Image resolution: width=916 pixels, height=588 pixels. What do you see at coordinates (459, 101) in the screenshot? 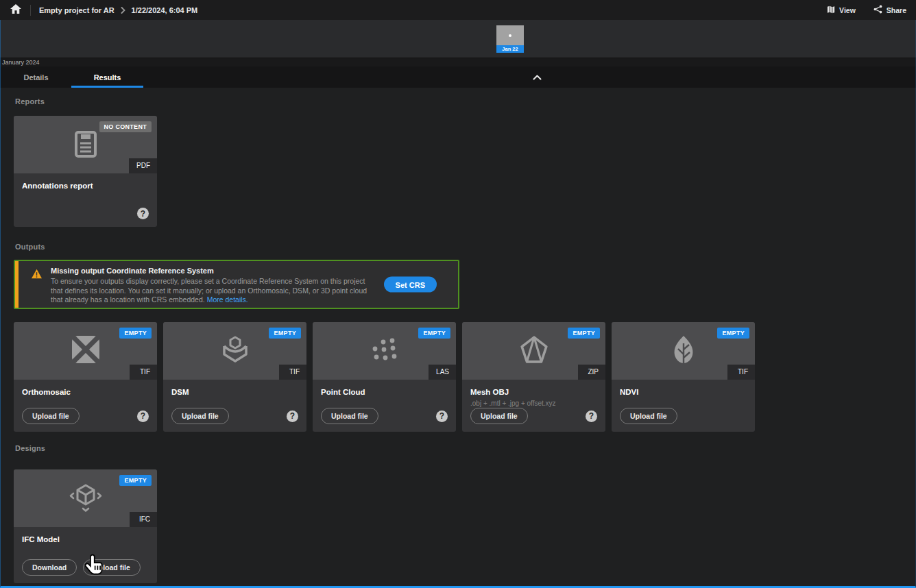
I see `reports-section-header: Reports` at bounding box center [459, 101].